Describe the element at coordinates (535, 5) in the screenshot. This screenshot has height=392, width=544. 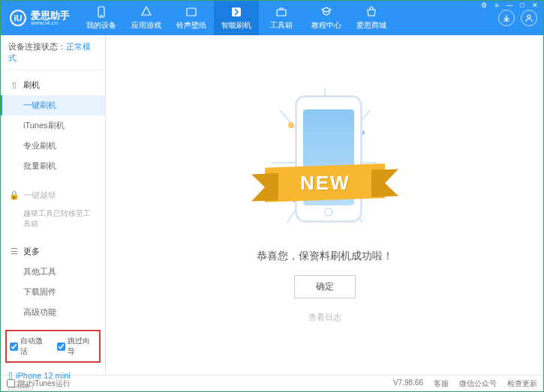
I see `close-icon: ✕` at that location.